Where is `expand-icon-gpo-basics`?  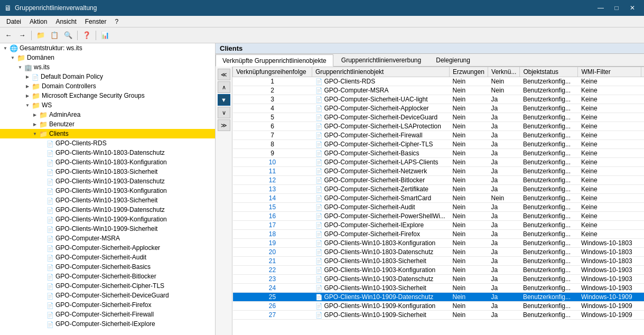 expand-icon-gpo-basics is located at coordinates (42, 267).